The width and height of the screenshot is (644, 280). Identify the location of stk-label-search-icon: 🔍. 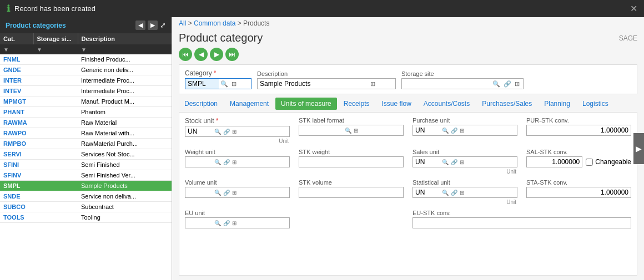
(348, 131).